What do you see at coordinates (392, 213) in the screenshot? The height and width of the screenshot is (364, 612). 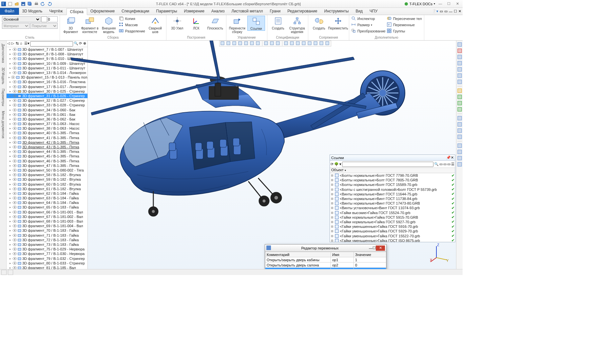 I see `link-item: ⊞ <Гайки высокие>Гайка ГОСТ 15524-70.grb…` at bounding box center [392, 213].